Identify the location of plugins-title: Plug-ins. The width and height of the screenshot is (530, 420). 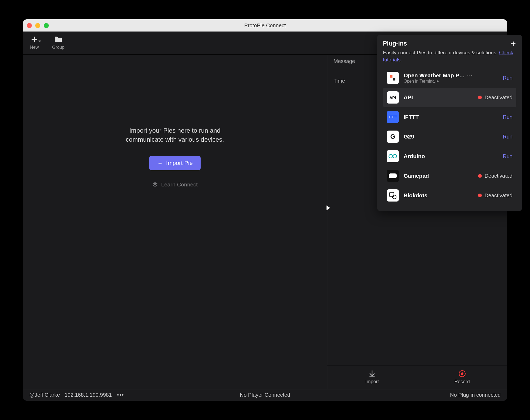
(395, 43).